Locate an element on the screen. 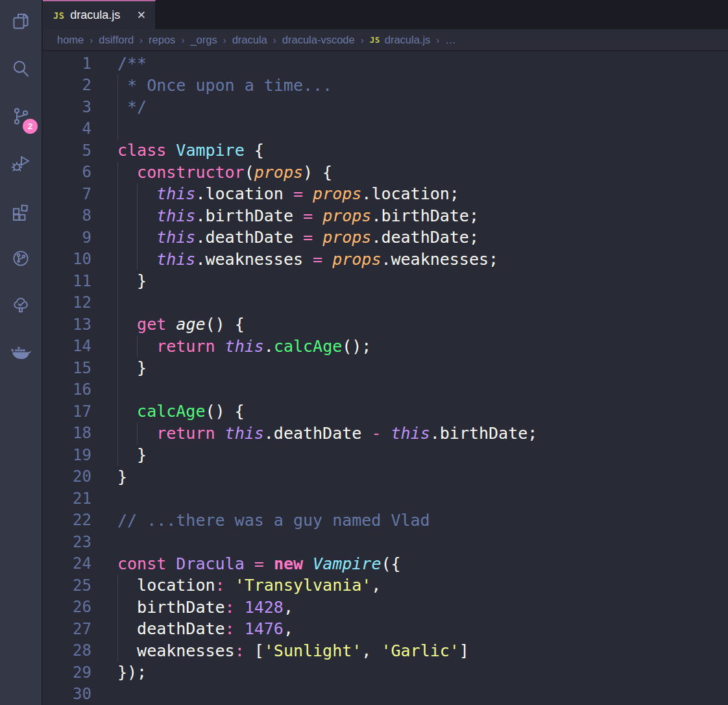  code-token: Dracula is located at coordinates (210, 563).